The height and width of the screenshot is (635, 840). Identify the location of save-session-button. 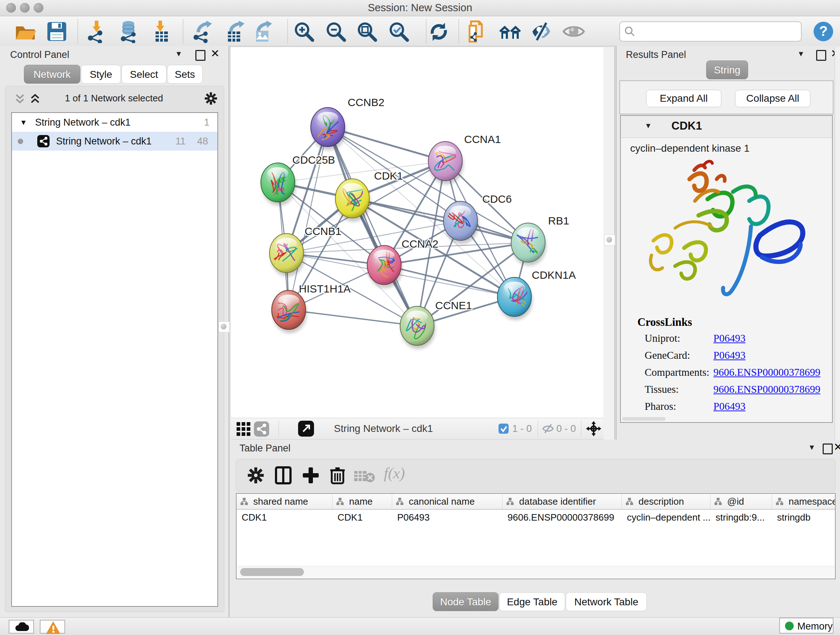
(57, 31).